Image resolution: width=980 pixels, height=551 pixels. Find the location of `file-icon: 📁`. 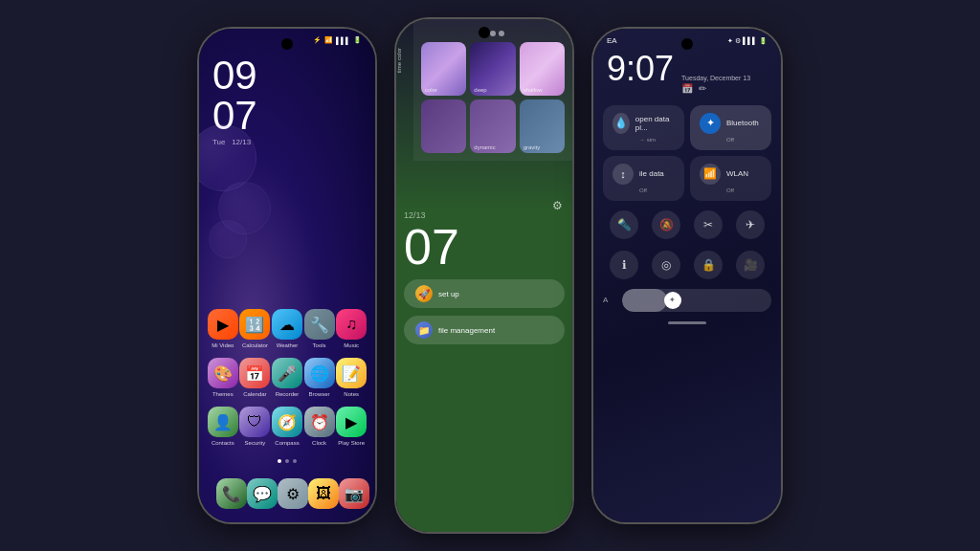

file-icon: 📁 is located at coordinates (424, 330).